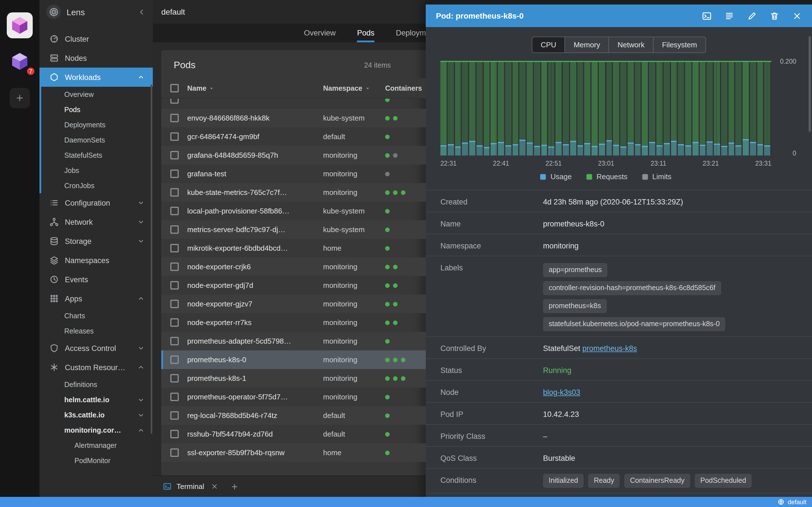 The width and height of the screenshot is (812, 507). Describe the element at coordinates (294, 118) in the screenshot. I see `table-row-envoy-846686f868-hkk8k: envoy-846686f868-hkk8kkube-system` at that location.